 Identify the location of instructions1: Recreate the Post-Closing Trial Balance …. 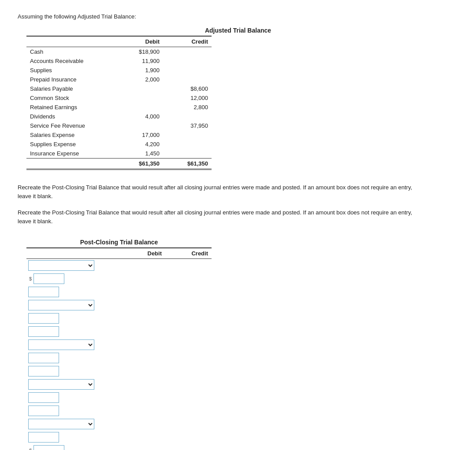
(216, 192).